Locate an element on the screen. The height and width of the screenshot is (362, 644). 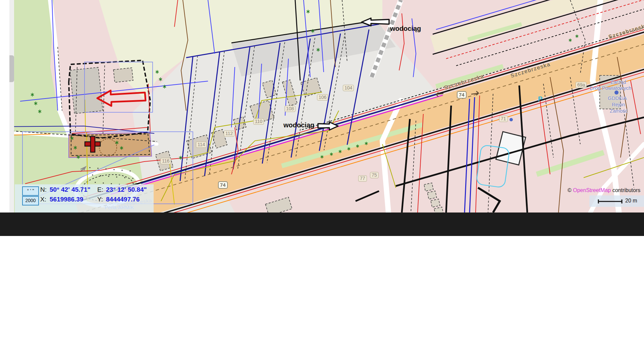
map-attribution: © OpenStreetMap contributors is located at coordinates (604, 190).